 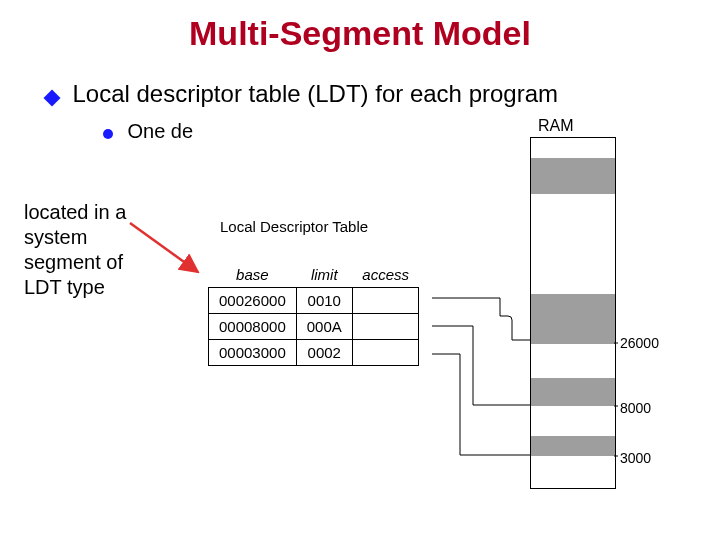 What do you see at coordinates (148, 132) in the screenshot?
I see `bullet-sub: One de` at bounding box center [148, 132].